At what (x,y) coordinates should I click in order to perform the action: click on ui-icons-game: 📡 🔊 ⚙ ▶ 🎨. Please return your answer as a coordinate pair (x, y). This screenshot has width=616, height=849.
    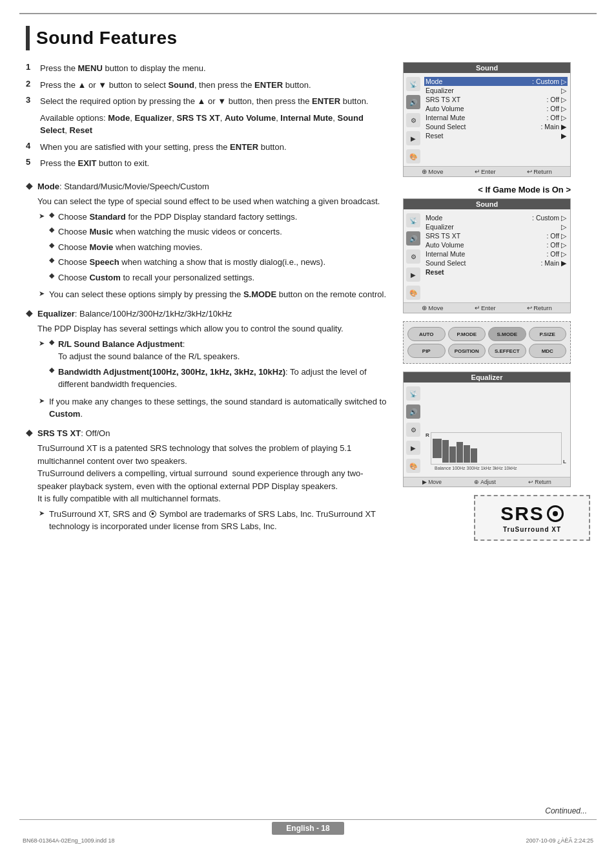
    Looking at the image, I should click on (413, 257).